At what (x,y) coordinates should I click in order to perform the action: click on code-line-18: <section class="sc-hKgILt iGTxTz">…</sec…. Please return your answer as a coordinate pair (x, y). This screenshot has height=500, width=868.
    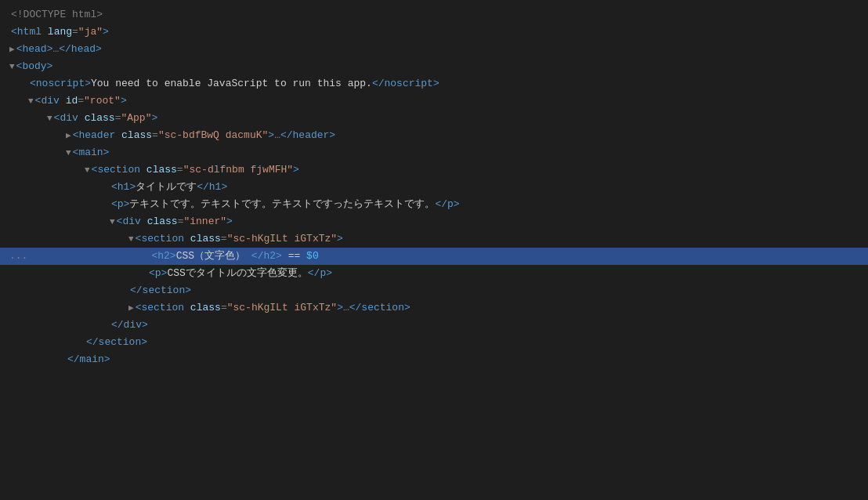
    Looking at the image, I should click on (434, 308).